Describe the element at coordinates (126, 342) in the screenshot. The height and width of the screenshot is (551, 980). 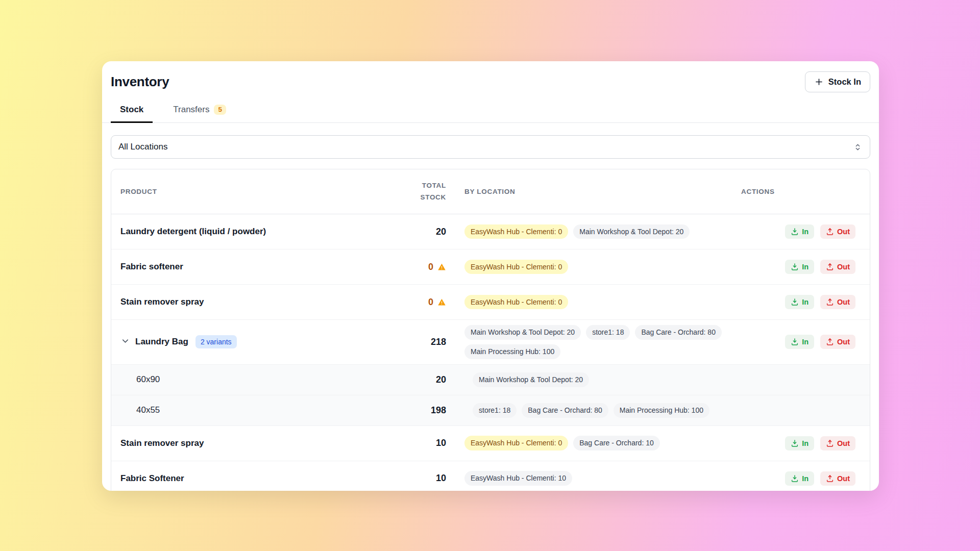
I see `chevron-down-icon` at that location.